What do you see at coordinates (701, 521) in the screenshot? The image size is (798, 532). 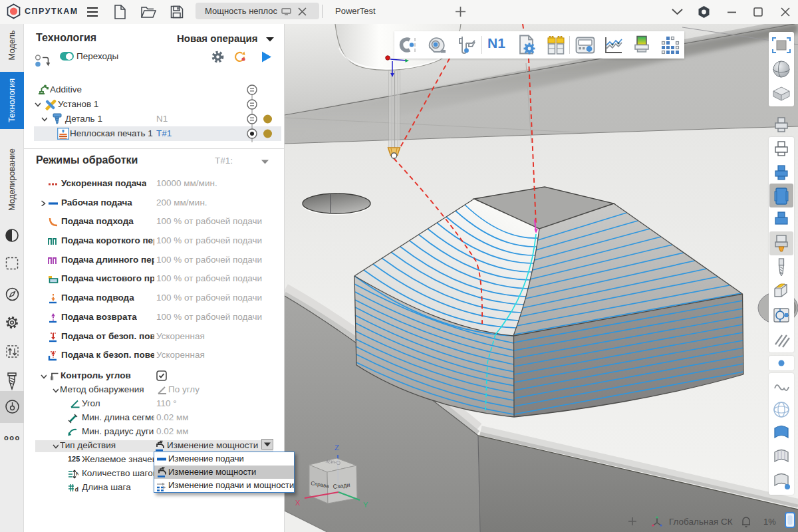 I see `svg-text: Глобальная СК` at bounding box center [701, 521].